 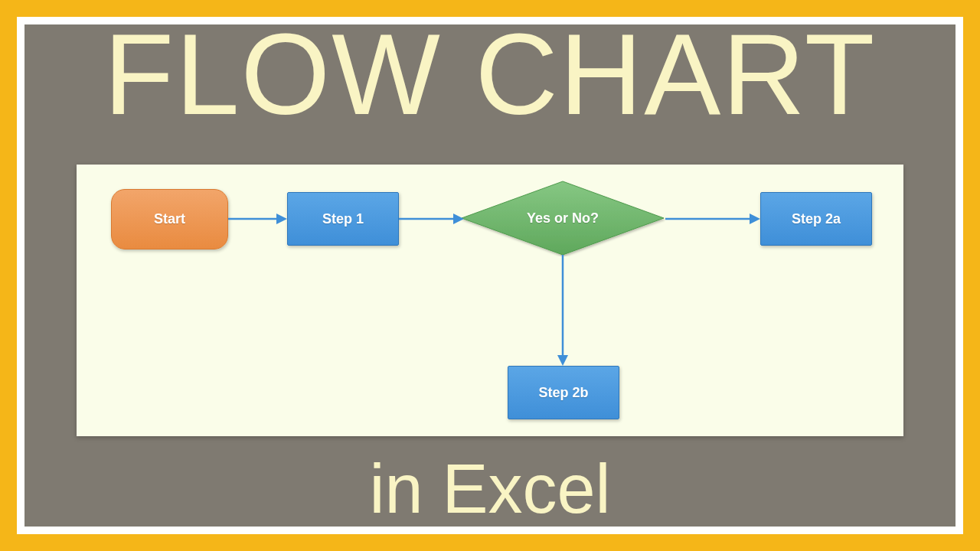 What do you see at coordinates (563, 311) in the screenshot?
I see `arrow-decision-to-step2b` at bounding box center [563, 311].